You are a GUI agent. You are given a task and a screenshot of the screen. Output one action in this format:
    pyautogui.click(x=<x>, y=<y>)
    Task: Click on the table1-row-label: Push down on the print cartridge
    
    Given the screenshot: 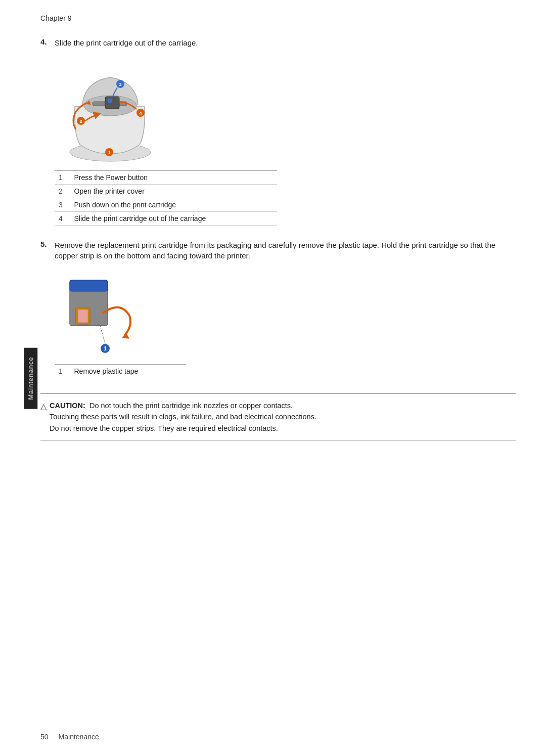 What is the action you would take?
    pyautogui.click(x=173, y=205)
    